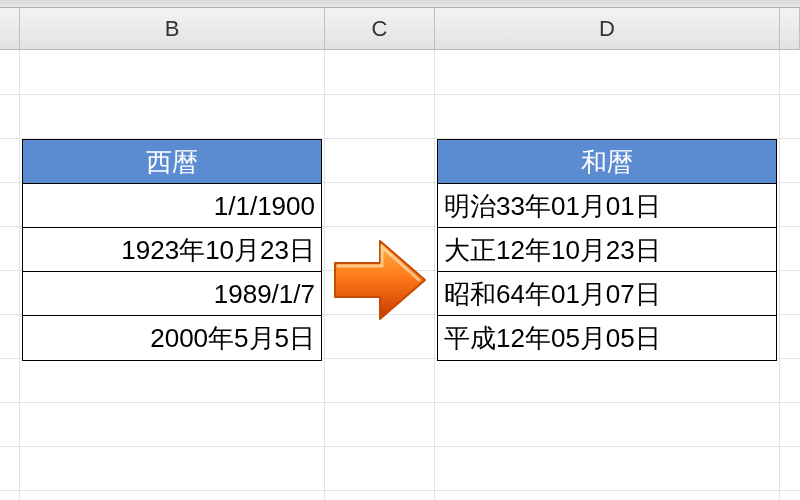 This screenshot has width=800, height=500. What do you see at coordinates (607, 250) in the screenshot?
I see `cell-japanese-1: 大正12年10月23日` at bounding box center [607, 250].